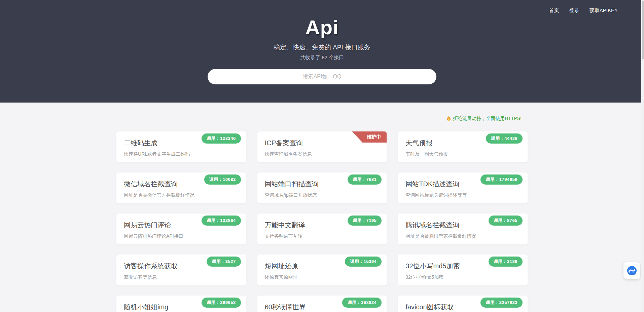 This screenshot has height=312, width=644. What do you see at coordinates (181, 304) in the screenshot?
I see `api-card: 随机小姐姐img 调用：299658` at bounding box center [181, 304].